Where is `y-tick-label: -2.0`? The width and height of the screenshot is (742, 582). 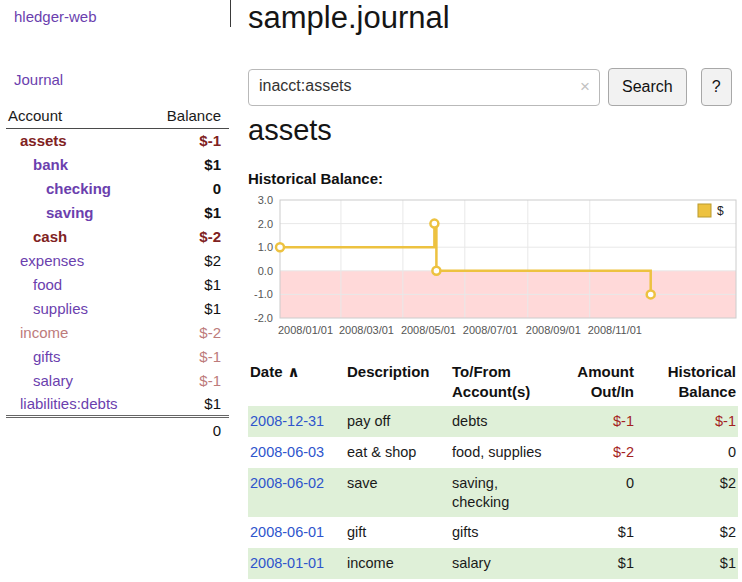 y-tick-label: -2.0 is located at coordinates (264, 318).